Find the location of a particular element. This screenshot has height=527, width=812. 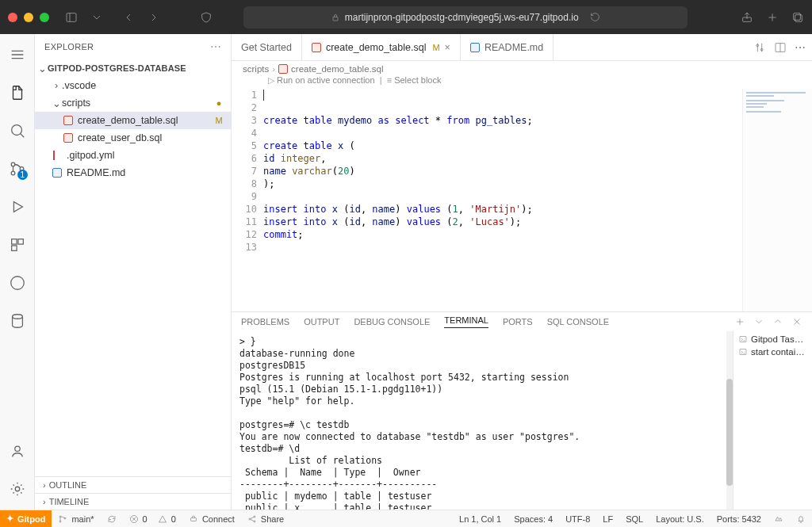

tree-item: .gitpod.yml is located at coordinates (133, 155).